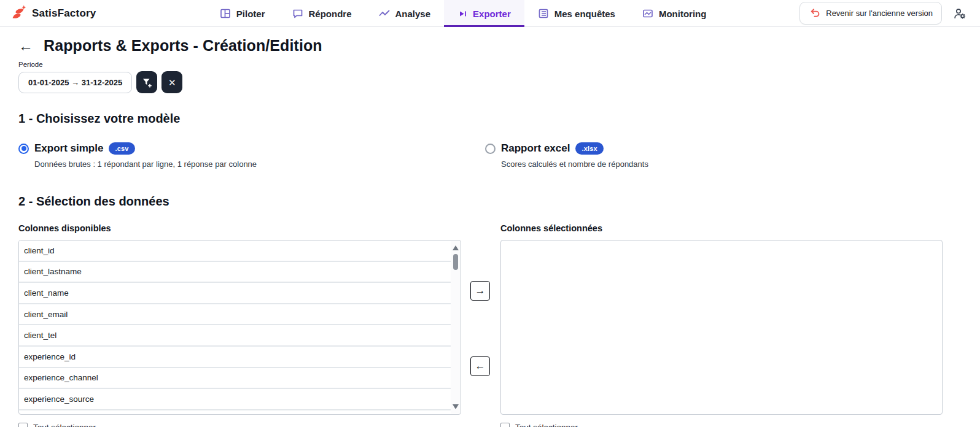 The height and width of the screenshot is (427, 980). I want to click on brand-name: SatisFactory, so click(64, 13).